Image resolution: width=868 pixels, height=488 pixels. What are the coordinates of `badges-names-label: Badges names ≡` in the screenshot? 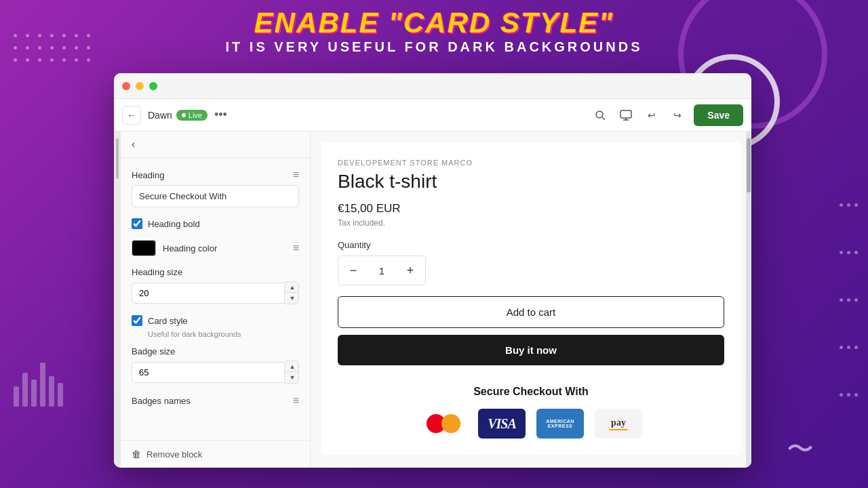 It's located at (216, 401).